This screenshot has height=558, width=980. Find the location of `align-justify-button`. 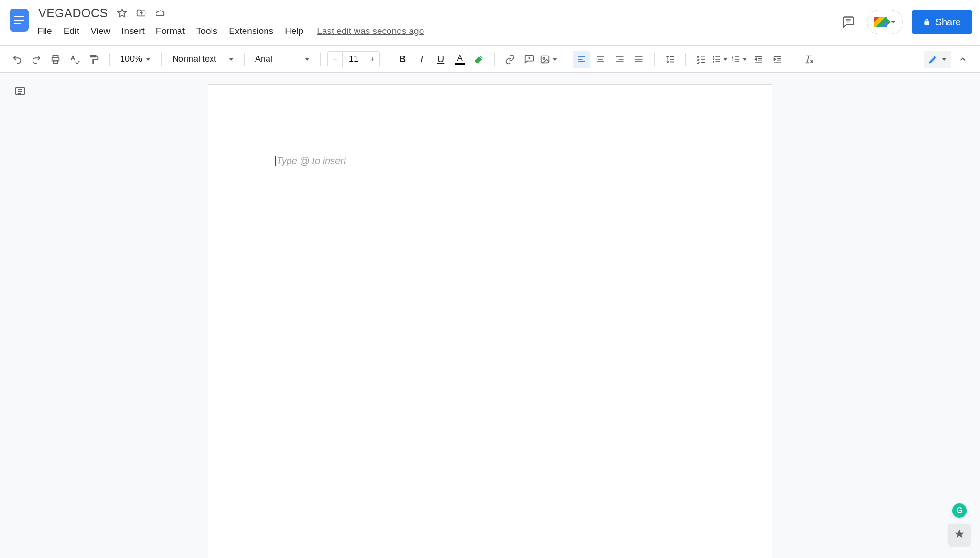

align-justify-button is located at coordinates (639, 59).